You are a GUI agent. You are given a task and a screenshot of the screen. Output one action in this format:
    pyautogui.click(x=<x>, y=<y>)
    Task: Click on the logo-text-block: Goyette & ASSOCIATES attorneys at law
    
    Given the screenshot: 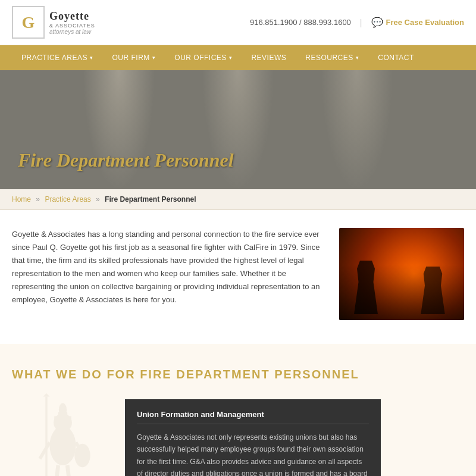 What is the action you would take?
    pyautogui.click(x=73, y=23)
    